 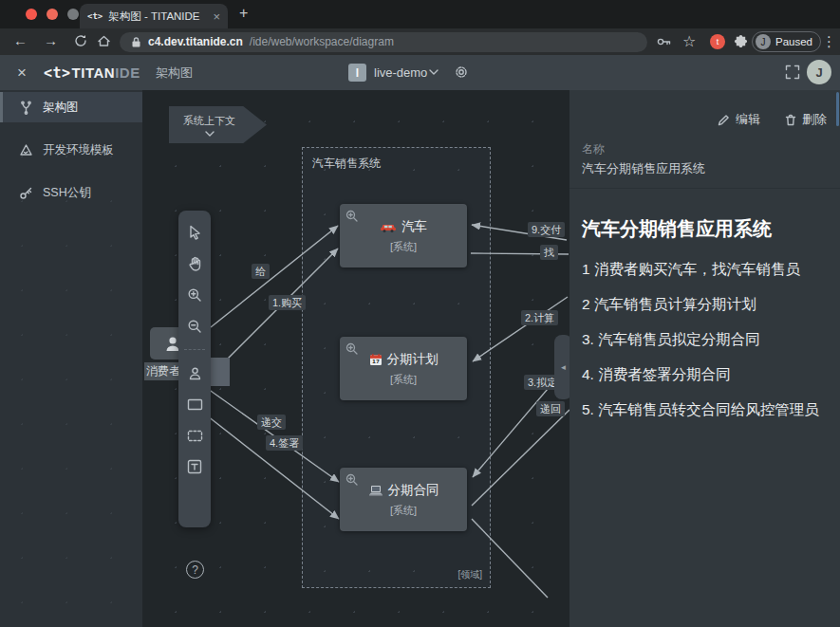 I want to click on template-icon, so click(x=27, y=150).